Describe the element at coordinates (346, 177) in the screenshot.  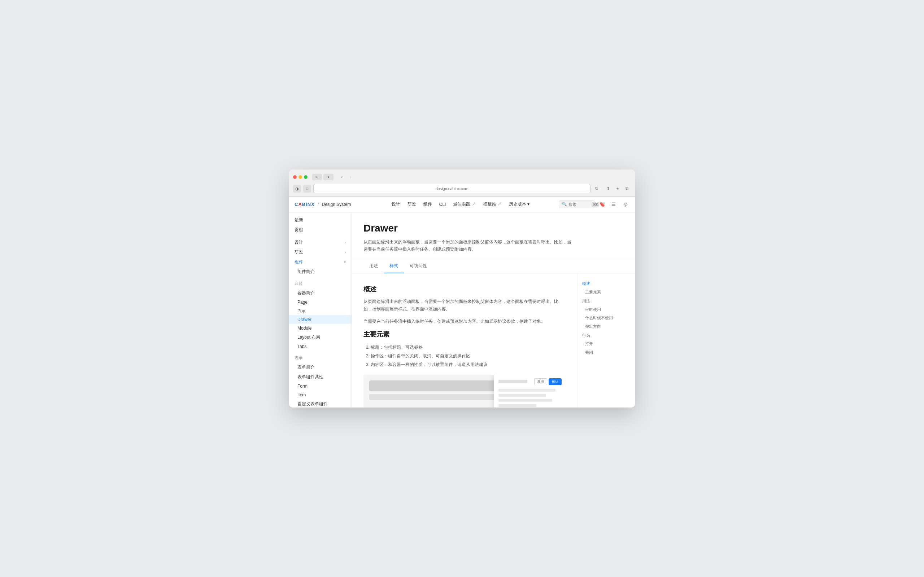
I see `nav-arrows: ‹ ›` at that location.